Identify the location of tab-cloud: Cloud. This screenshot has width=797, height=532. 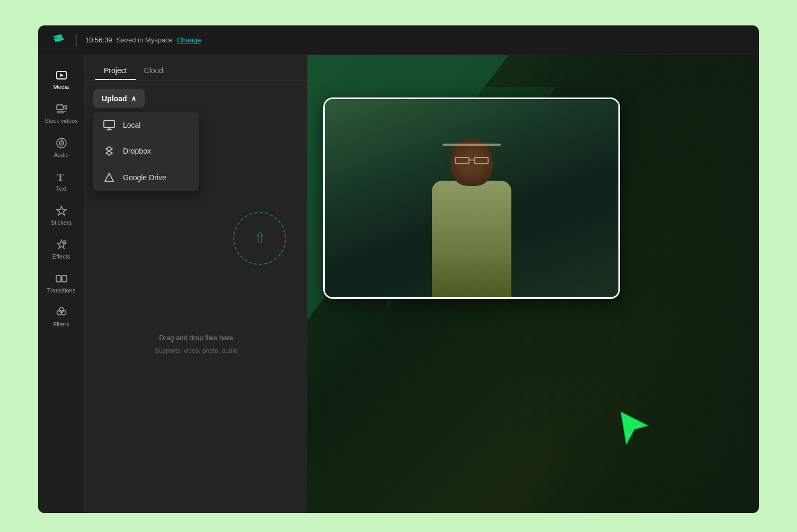
(154, 70).